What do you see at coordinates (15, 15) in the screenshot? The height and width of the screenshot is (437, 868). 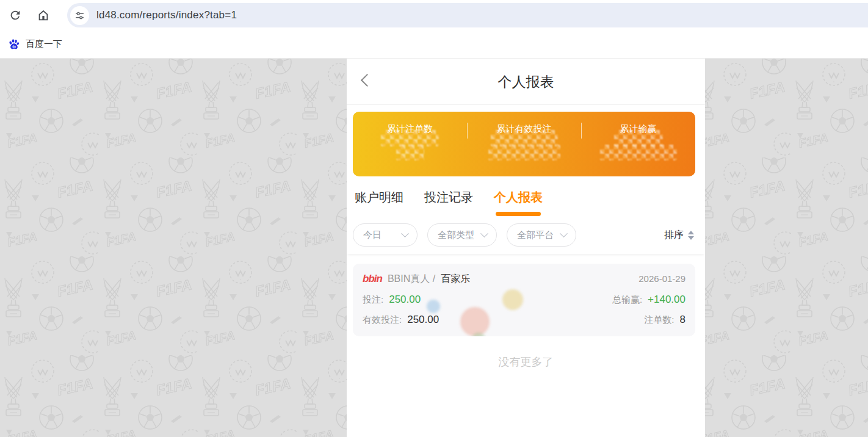 I see `reload-button` at bounding box center [15, 15].